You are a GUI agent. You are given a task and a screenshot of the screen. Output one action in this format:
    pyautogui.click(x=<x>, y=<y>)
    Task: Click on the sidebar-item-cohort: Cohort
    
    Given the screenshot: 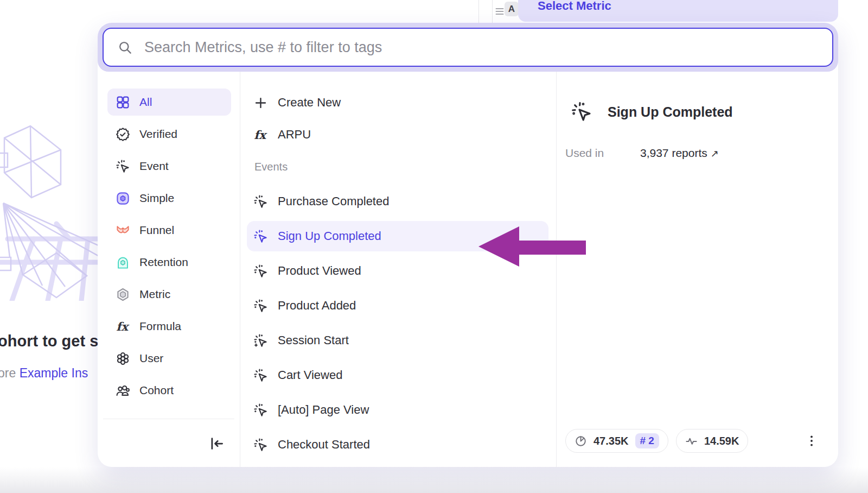 What is the action you would take?
    pyautogui.click(x=169, y=390)
    